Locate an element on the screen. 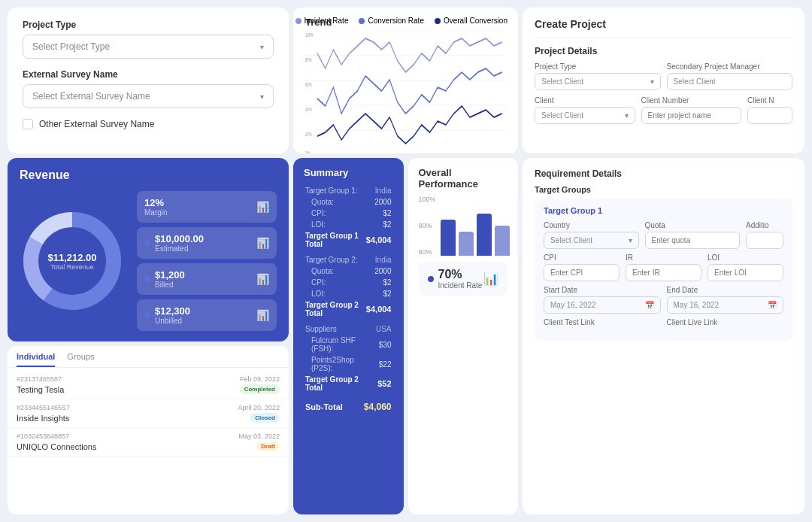 This screenshot has width=812, height=522. table-row: LOI: $2 is located at coordinates (349, 293).